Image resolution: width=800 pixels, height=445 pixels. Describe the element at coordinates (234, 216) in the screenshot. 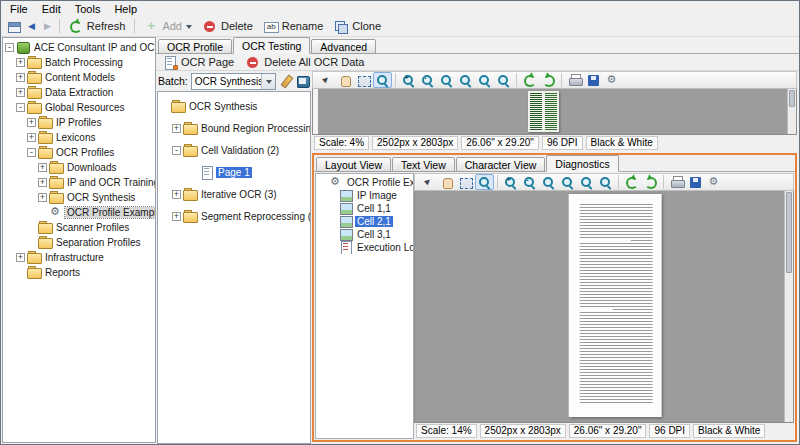

I see `batch-item-segment-reprocessing: Segment Reprocessing (4)` at that location.